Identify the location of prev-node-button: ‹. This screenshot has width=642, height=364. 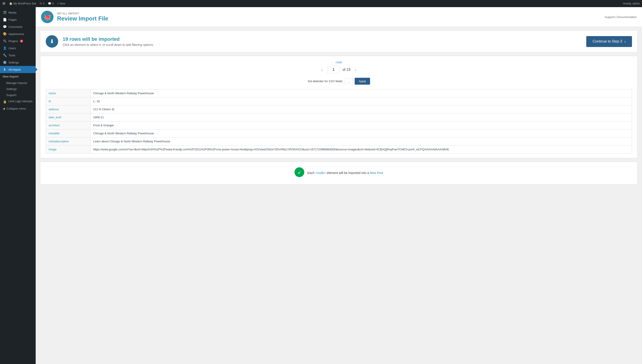
(322, 70).